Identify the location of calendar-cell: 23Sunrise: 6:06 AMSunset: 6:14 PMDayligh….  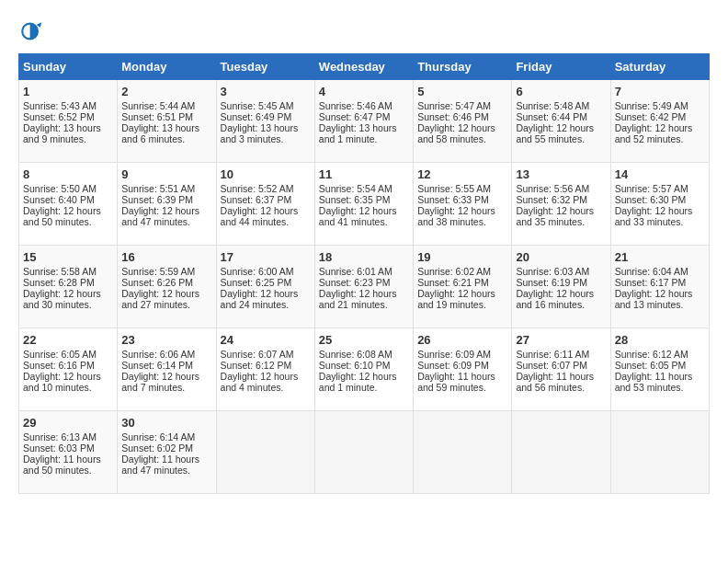
(167, 370).